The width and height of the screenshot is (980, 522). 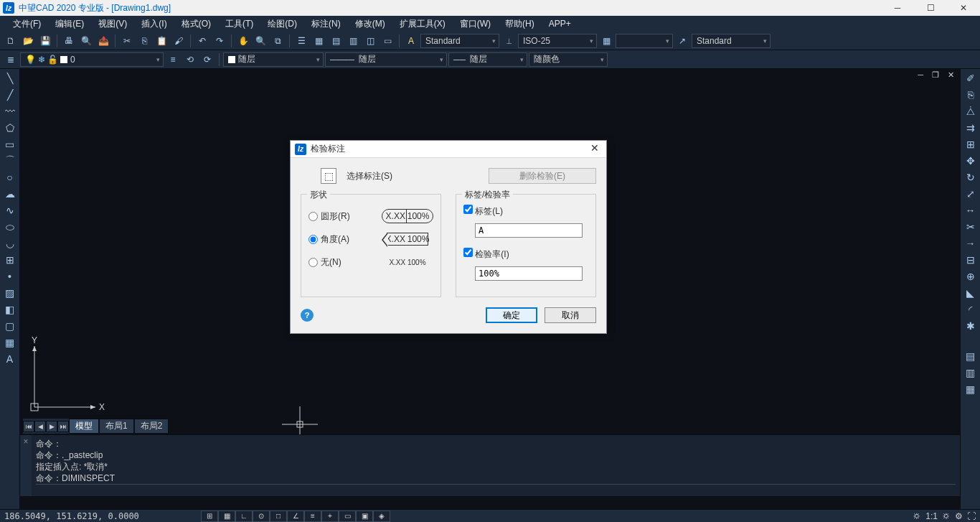 What do you see at coordinates (364, 516) in the screenshot?
I see `cycle-toggle: ▣` at bounding box center [364, 516].